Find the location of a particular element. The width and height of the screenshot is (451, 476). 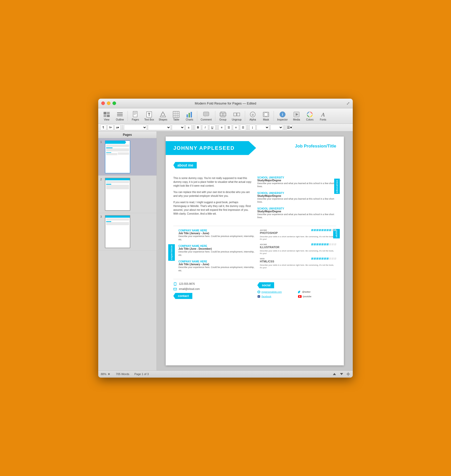

close-button is located at coordinates (103, 103).